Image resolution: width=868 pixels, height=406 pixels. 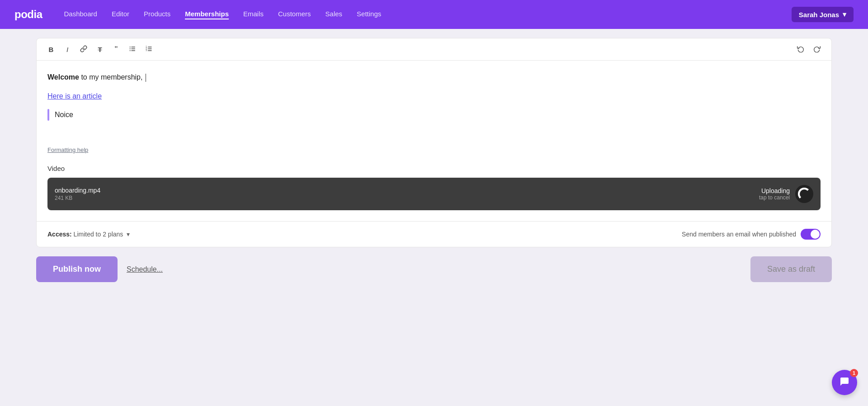 What do you see at coordinates (369, 14) in the screenshot?
I see `nav-settings: Settings` at bounding box center [369, 14].